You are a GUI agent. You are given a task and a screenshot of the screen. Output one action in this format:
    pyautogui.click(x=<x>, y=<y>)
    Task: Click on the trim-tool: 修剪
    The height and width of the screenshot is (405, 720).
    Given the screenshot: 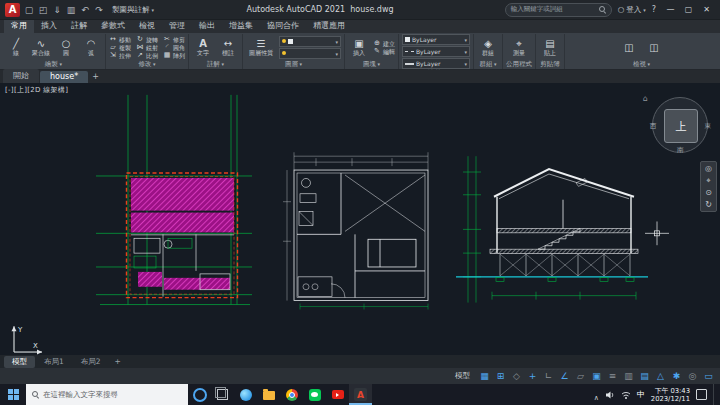 What is the action you would take?
    pyautogui.click(x=174, y=40)
    